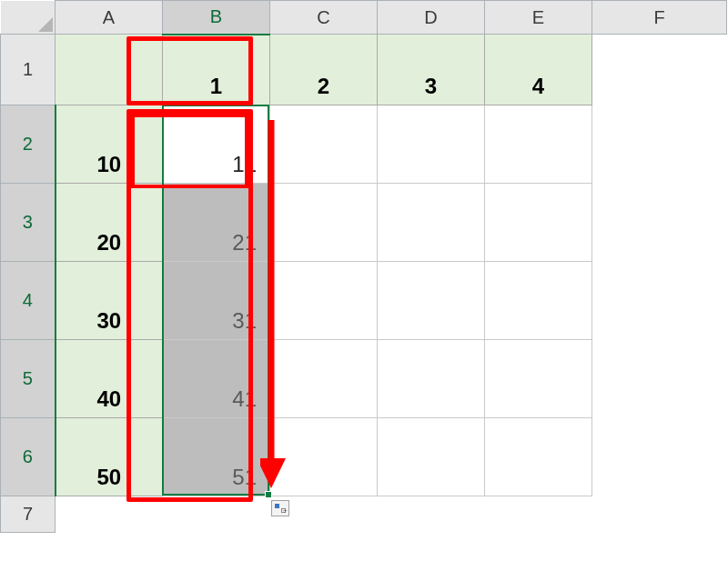  What do you see at coordinates (660, 70) in the screenshot?
I see `cell-F1` at bounding box center [660, 70].